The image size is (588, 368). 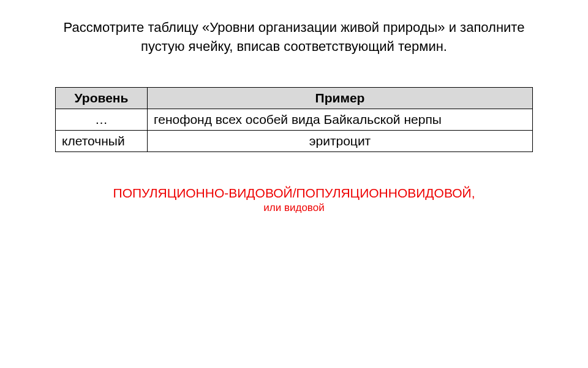 What do you see at coordinates (294, 27) in the screenshot?
I see `instruction-line-1: Рассмотрите таблицу «Уровни организации …` at bounding box center [294, 27].